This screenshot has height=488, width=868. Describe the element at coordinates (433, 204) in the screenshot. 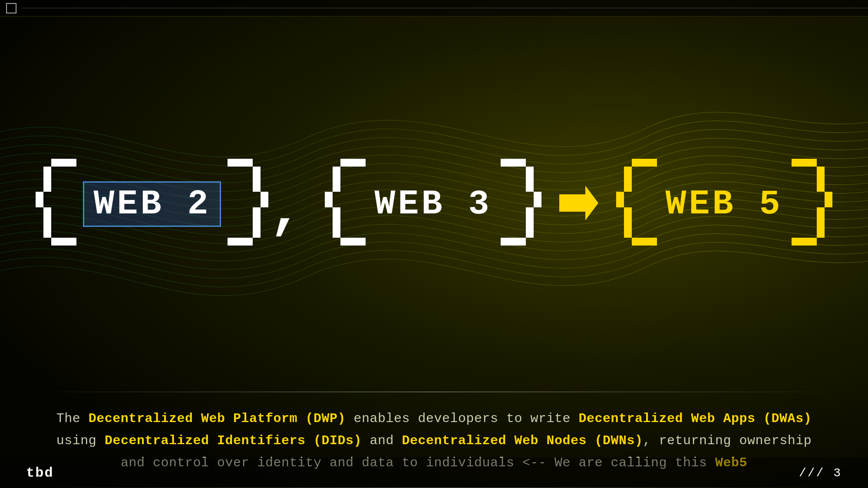

I see `web3-label: WEB 3` at that location.